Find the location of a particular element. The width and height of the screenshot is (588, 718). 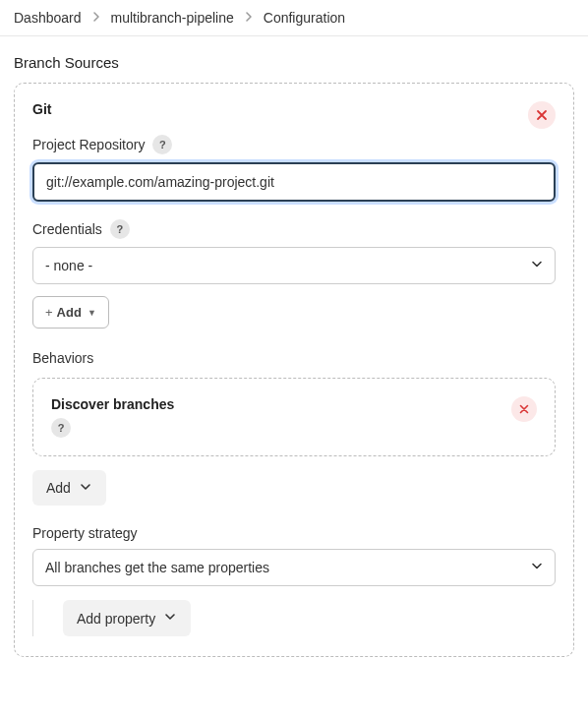

repository-input is located at coordinates (294, 182).